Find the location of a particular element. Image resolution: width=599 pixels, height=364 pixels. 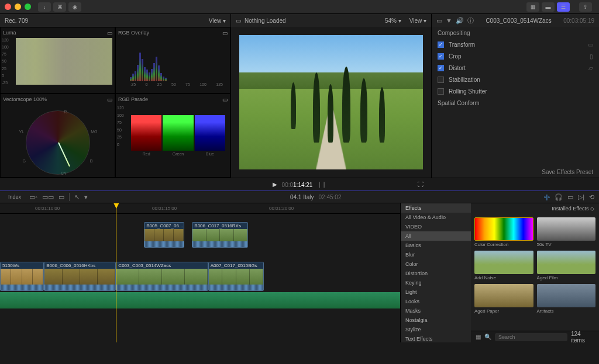

reveal-icon: ▱ is located at coordinates (591, 68).